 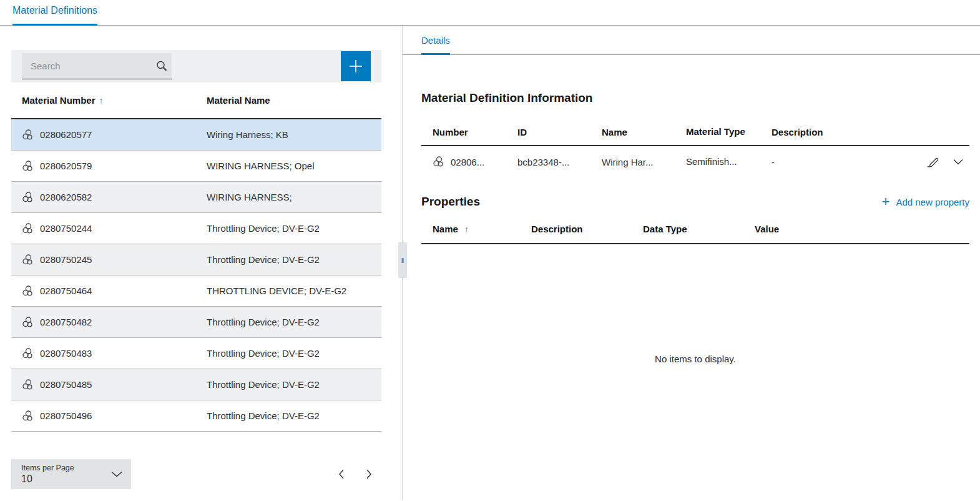 What do you see at coordinates (548, 162) in the screenshot?
I see `info-row-id: bcb23348-...` at bounding box center [548, 162].